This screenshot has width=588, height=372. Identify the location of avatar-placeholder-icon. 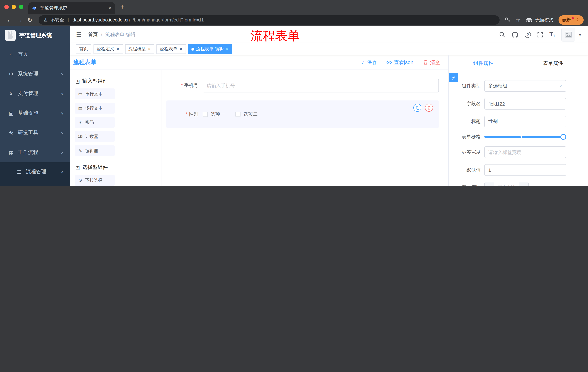
(568, 35).